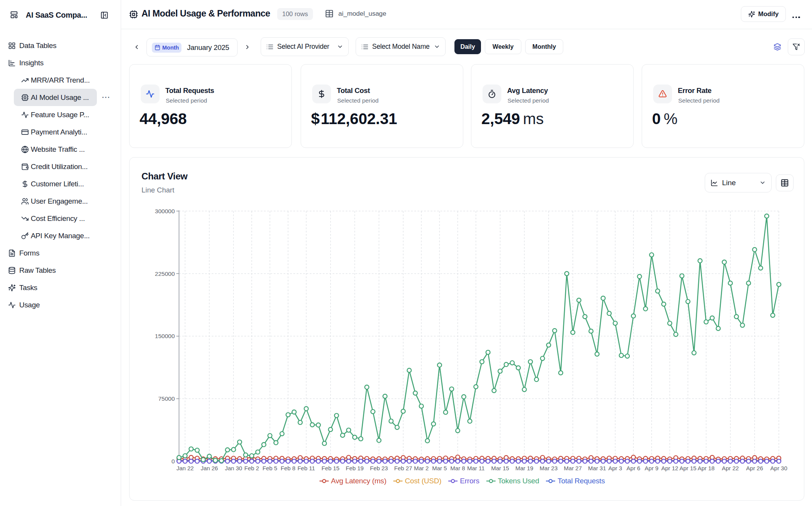 This screenshot has height=506, width=812. What do you see at coordinates (458, 468) in the screenshot?
I see `svg-text: Mar 8` at bounding box center [458, 468].